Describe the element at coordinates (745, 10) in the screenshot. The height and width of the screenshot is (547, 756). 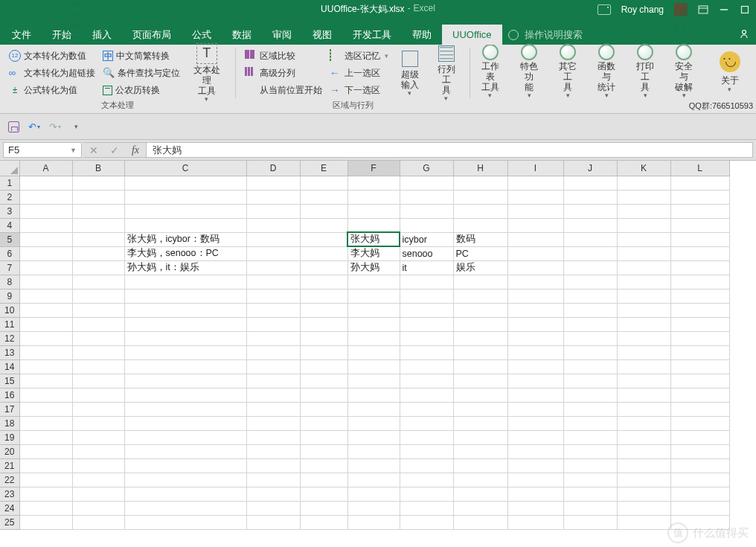
I see `maximize-icon` at that location.